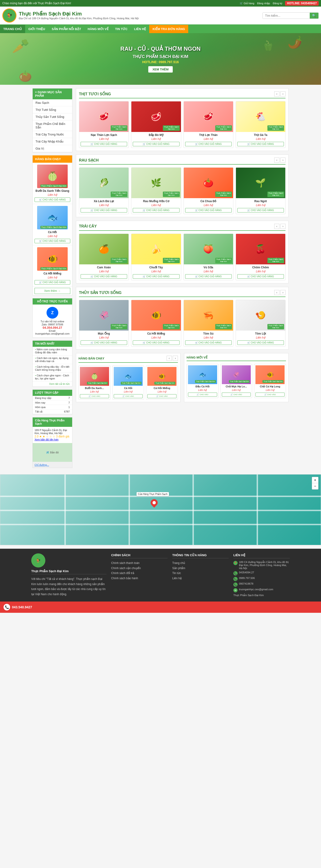 This screenshot has height=868, width=321. Describe the element at coordinates (140, 568) in the screenshot. I see `footer-policy-2: Chính sách vận chuyển` at that location.